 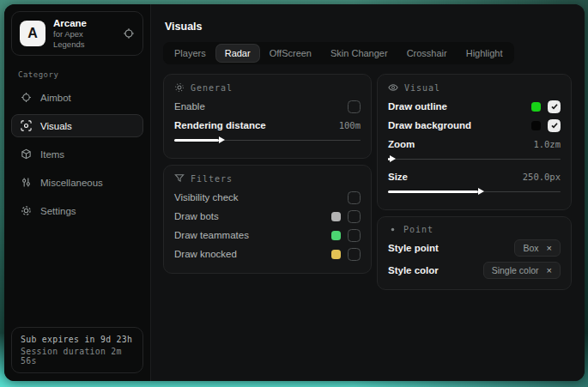 I want to click on sidebar-item-label: Miscellaneous, so click(x=72, y=183).